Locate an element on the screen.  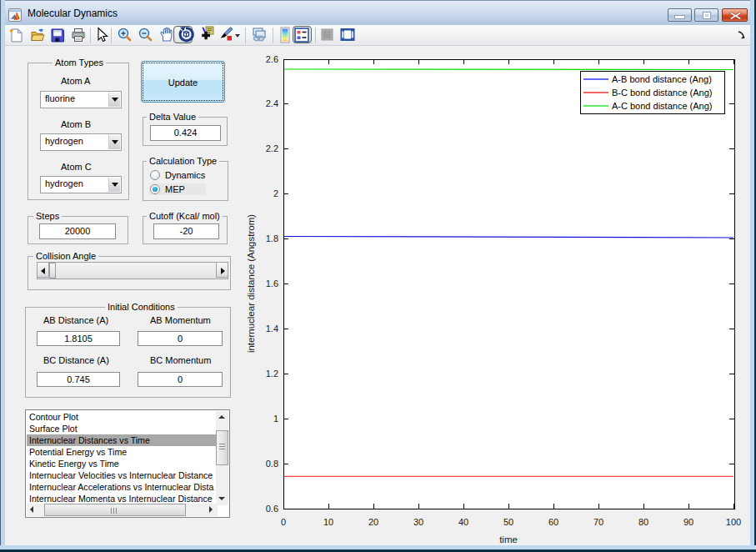
svg-text: A-C bond distance (Ang) is located at coordinates (662, 106).